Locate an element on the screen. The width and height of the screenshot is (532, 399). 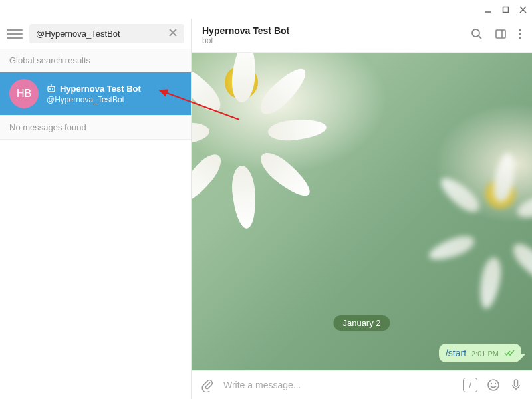
result-handle-text: @Hypernova_TestBot is located at coordinates (94, 100).